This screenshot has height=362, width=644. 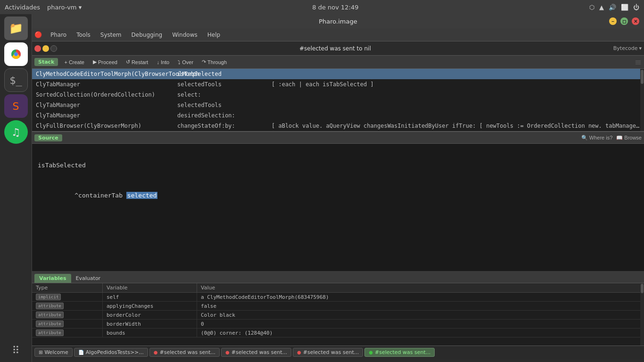 I want to click on menubar: 🔴 Pharo Tools System Debugging Windows H…, so click(x=338, y=35).